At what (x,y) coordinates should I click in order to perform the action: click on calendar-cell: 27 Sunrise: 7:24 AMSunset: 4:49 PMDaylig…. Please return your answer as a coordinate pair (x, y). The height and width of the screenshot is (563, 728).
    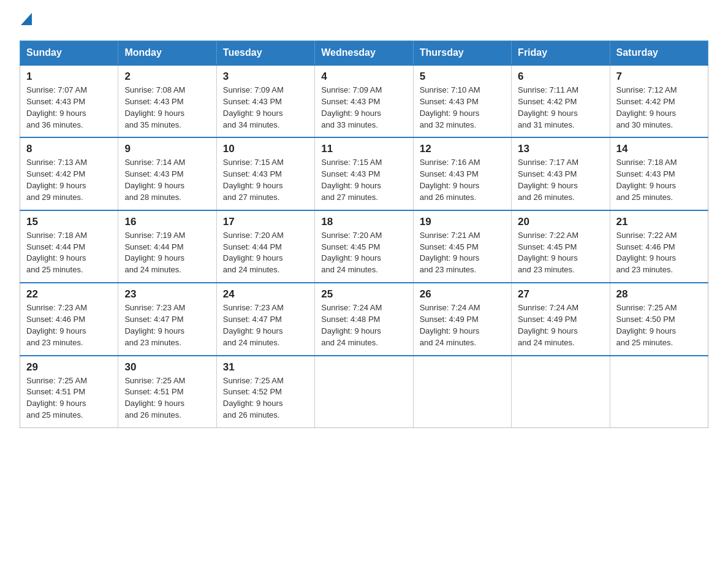
    Looking at the image, I should click on (561, 319).